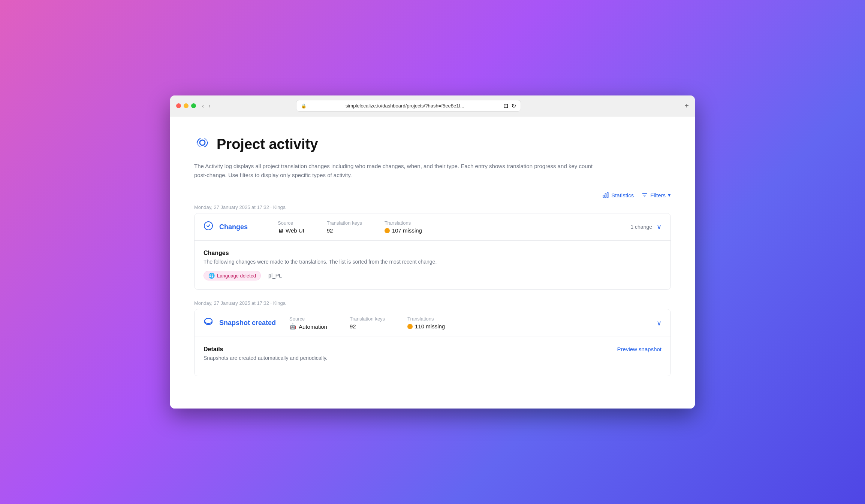  I want to click on keys-field-value-2: 92, so click(367, 327).